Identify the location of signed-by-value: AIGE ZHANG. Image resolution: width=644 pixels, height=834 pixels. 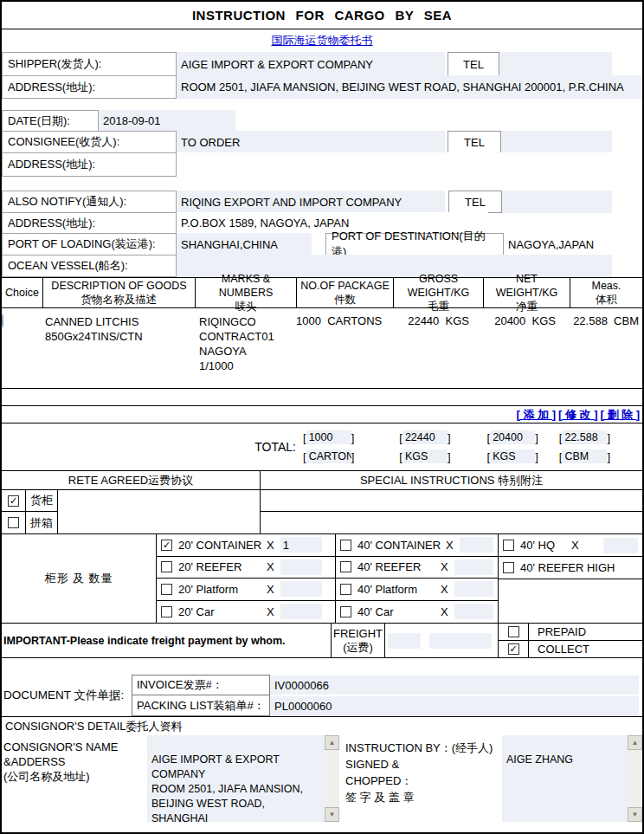
(540, 760).